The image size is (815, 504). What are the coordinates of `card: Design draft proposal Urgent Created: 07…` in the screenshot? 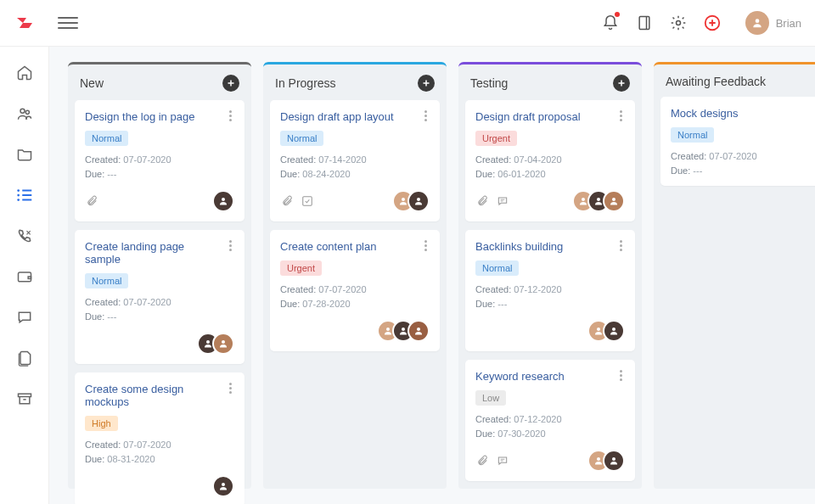 It's located at (550, 161).